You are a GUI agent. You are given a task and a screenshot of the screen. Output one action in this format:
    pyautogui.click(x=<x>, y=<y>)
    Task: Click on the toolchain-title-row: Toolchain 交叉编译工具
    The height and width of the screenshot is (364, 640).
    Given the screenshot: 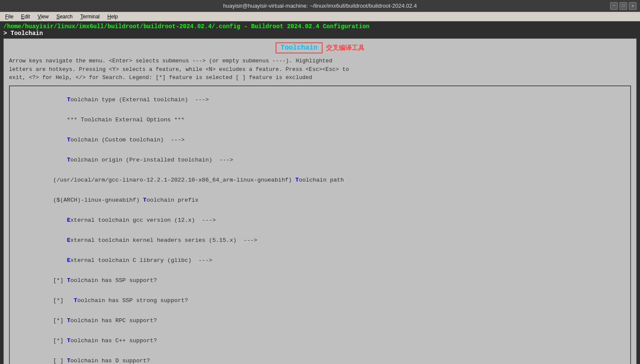 What is the action you would take?
    pyautogui.click(x=320, y=48)
    